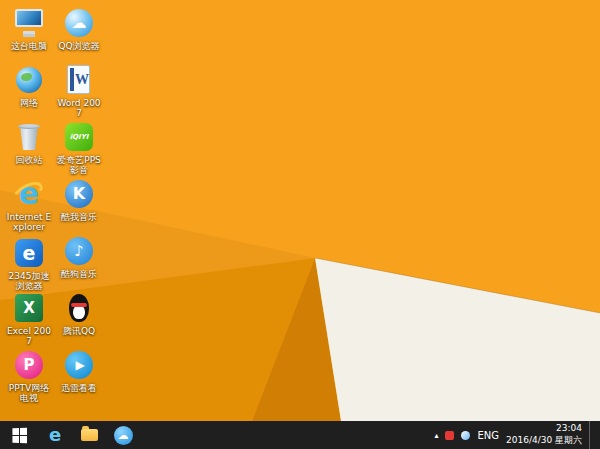 The width and height of the screenshot is (600, 449). What do you see at coordinates (29, 282) in the screenshot?
I see `desktop-icon-label: 2345加速浏览器` at bounding box center [29, 282].